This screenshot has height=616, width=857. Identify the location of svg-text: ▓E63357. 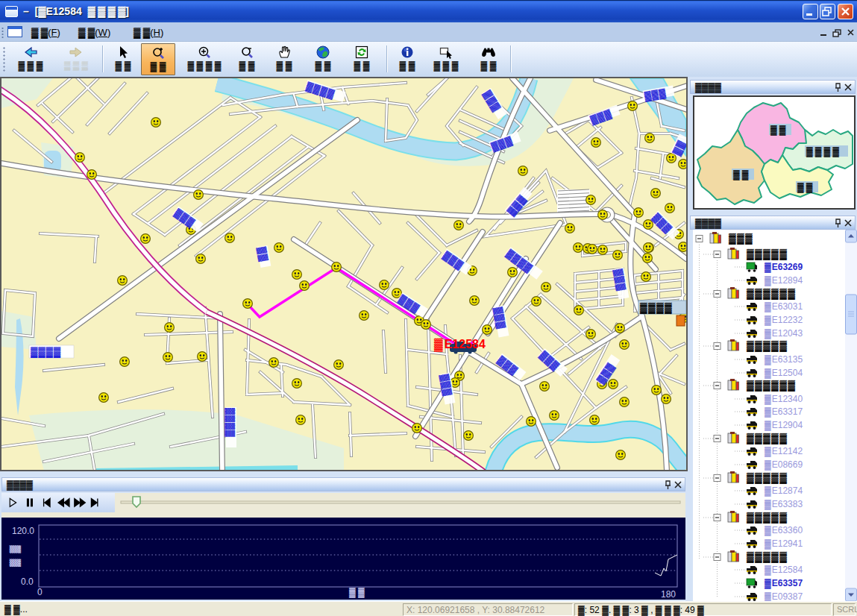
(783, 583).